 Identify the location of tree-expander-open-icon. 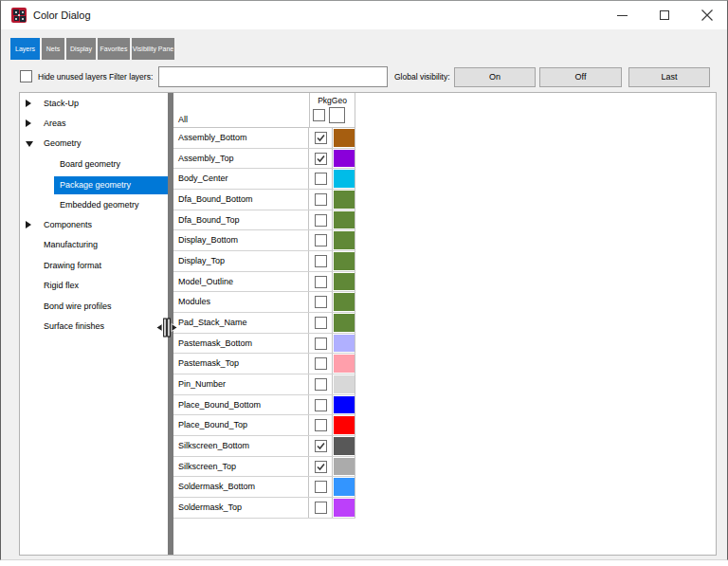
(29, 144).